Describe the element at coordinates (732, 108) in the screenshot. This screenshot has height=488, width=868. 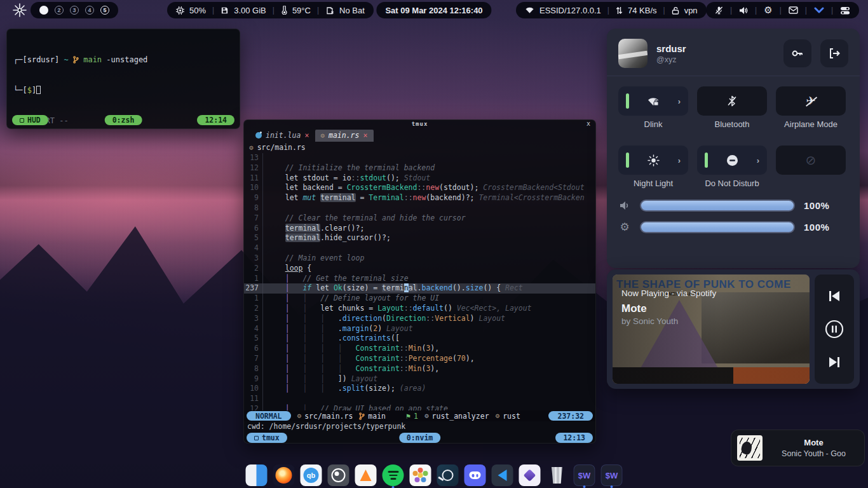
I see `toggle-bluetooth: Bluetooth` at that location.